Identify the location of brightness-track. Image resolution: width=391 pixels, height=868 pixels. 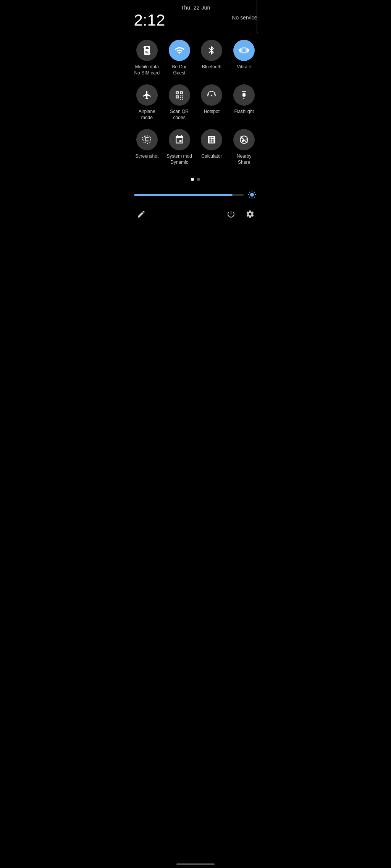
(189, 195).